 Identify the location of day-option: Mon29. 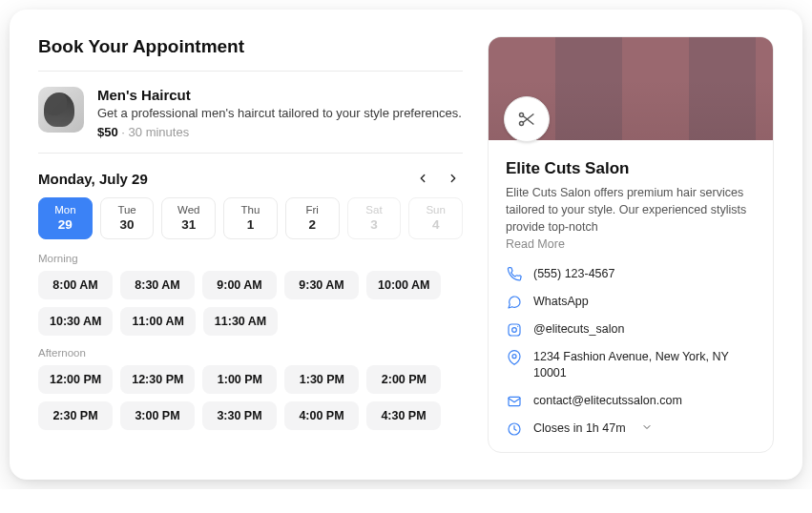
(65, 218).